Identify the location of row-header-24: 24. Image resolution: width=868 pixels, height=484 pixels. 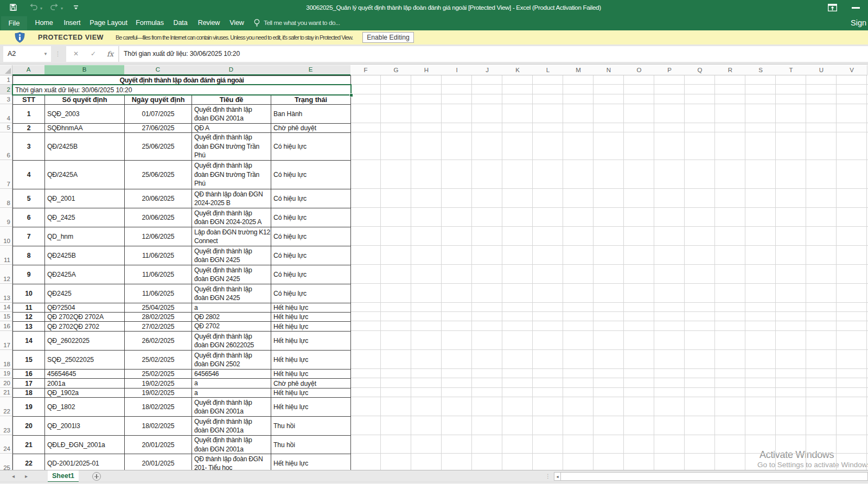
(7, 444).